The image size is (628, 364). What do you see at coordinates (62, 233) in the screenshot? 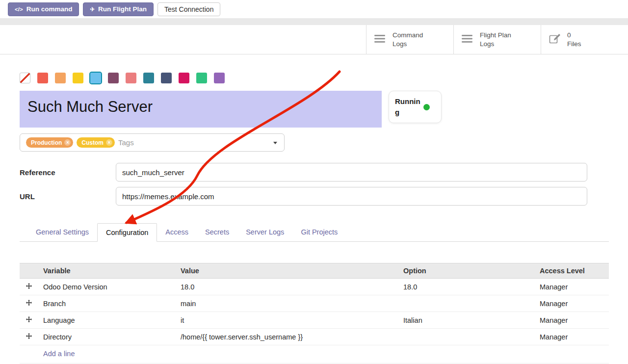
I see `tab-general-settings: General Settings` at bounding box center [62, 233].